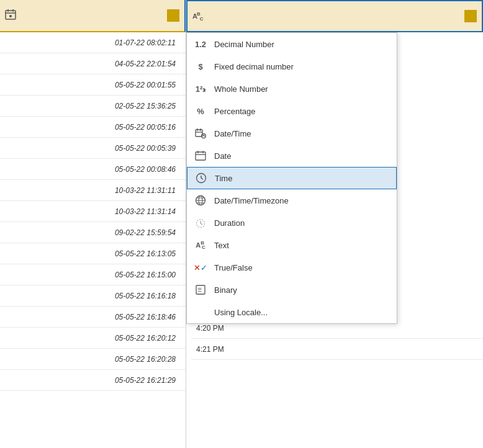 This screenshot has width=483, height=448. I want to click on dropdown-item-datetime-timezone: Date/Time/Timezone, so click(292, 200).